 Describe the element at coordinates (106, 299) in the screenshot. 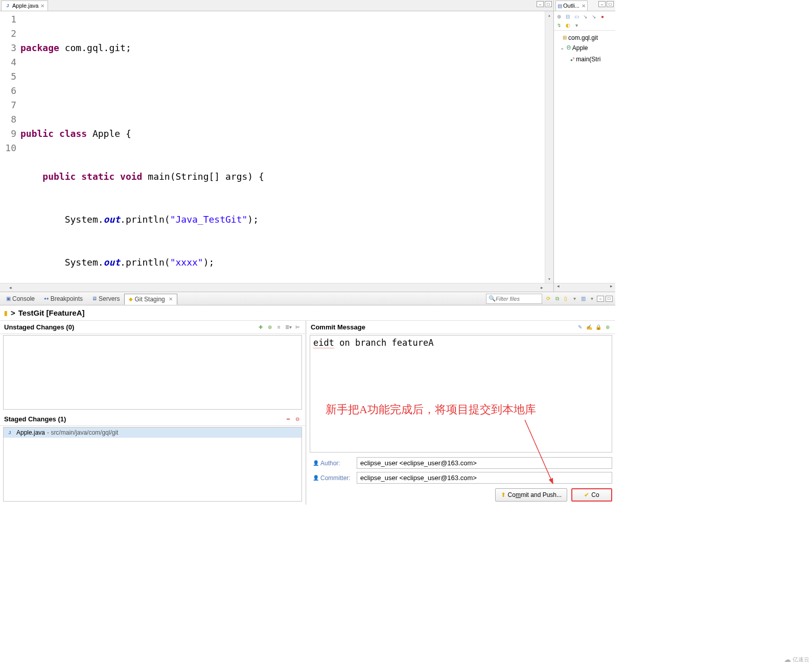

I see `tab-servers: 🖥 Servers` at that location.